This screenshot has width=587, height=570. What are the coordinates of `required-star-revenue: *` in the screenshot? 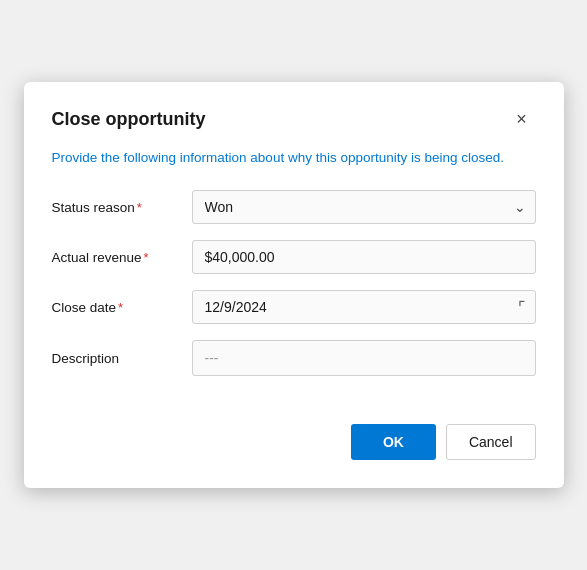 It's located at (146, 258).